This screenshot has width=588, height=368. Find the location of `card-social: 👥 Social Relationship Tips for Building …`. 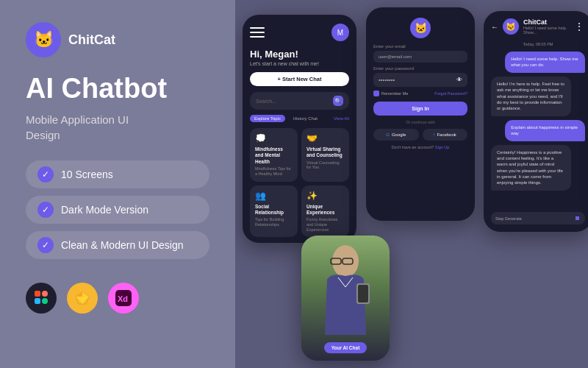

card-social: 👥 Social Relationship Tips for Building … is located at coordinates (273, 212).